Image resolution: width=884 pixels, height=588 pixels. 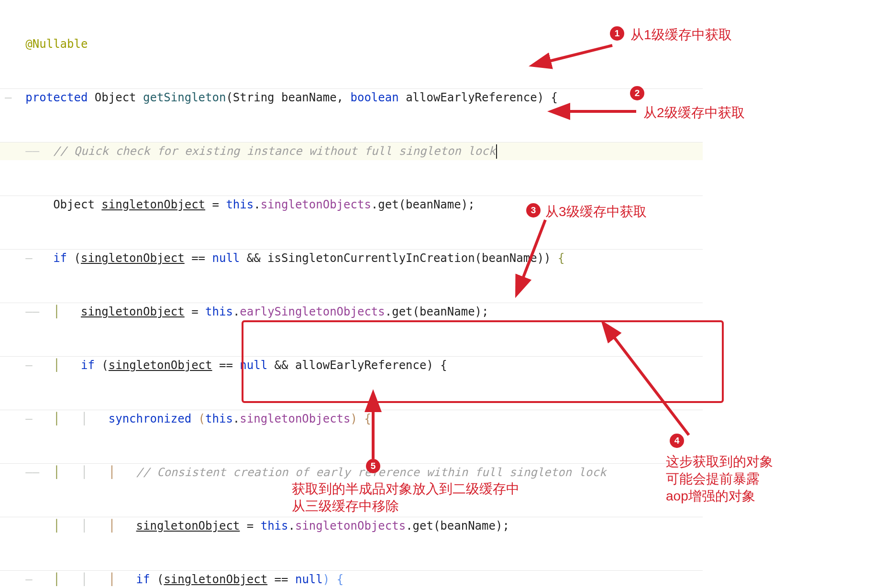 What do you see at coordinates (596, 212) in the screenshot?
I see `note-3: 从3级缓存中获取` at bounding box center [596, 212].